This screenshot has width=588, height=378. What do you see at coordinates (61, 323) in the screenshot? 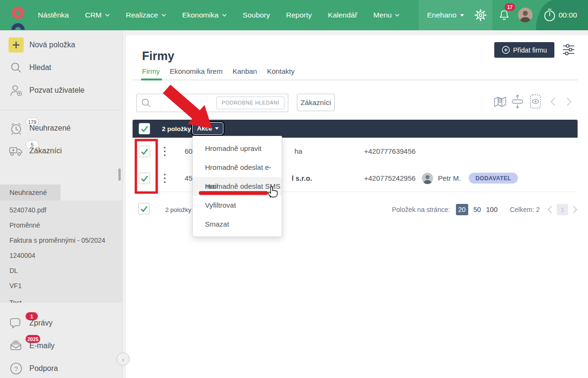
I see `sidebar-item-messages: 1 Zprávy` at bounding box center [61, 323].